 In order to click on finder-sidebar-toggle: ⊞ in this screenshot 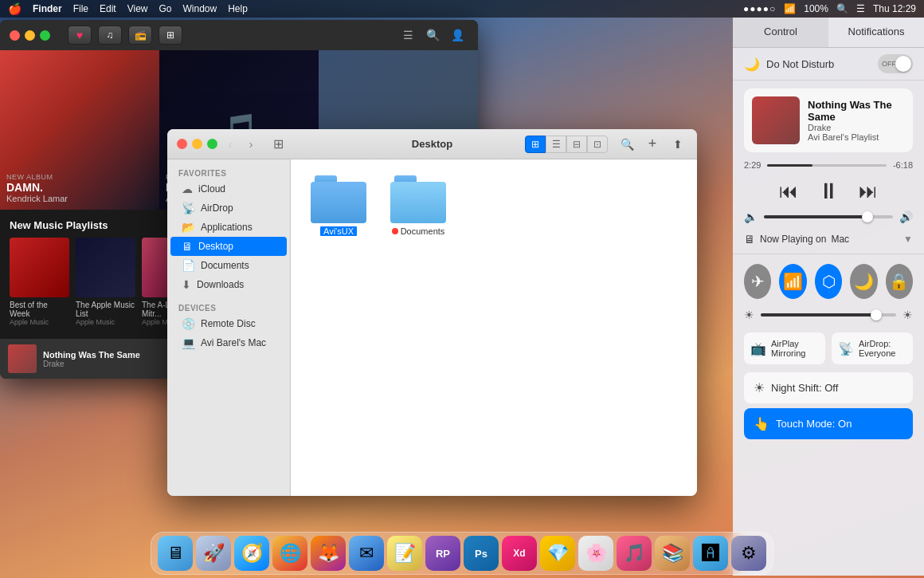, I will do `click(278, 144)`.